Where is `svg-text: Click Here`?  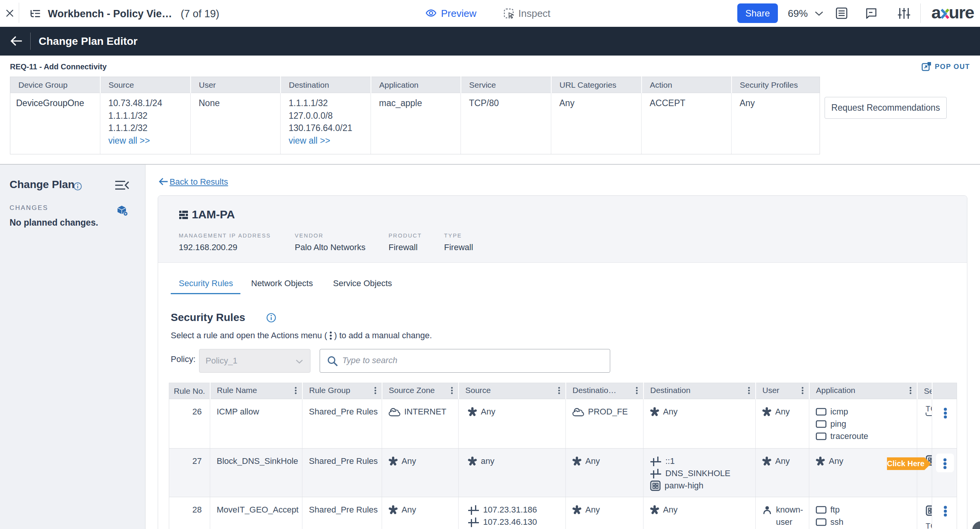 svg-text: Click Here is located at coordinates (906, 463).